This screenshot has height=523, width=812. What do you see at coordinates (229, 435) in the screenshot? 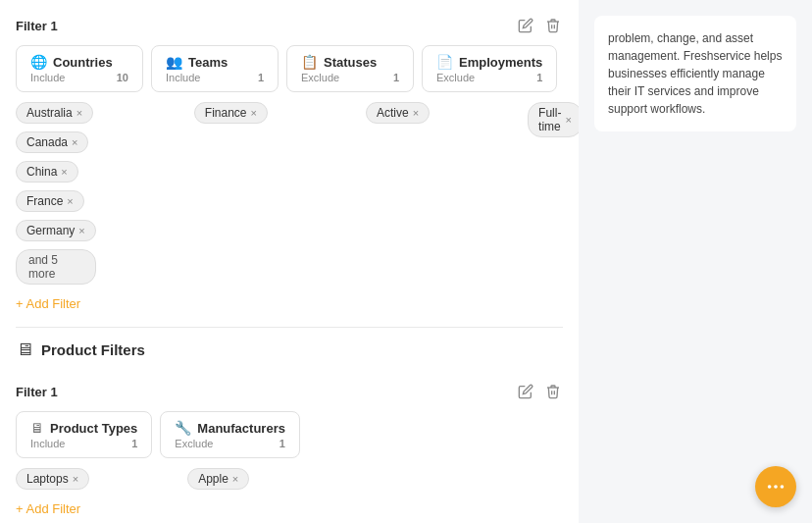
I see `filter-card-manufacturers: 🔧 Manufacturers Exclude 1` at bounding box center [229, 435].